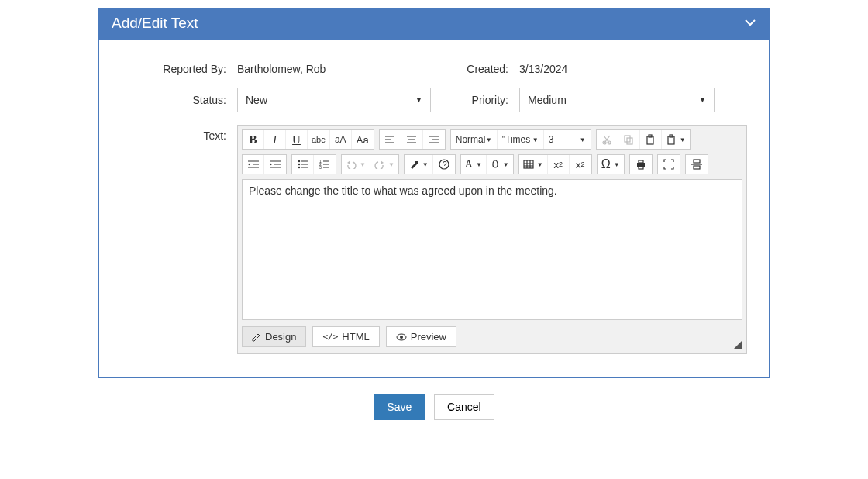 This screenshot has width=868, height=479. I want to click on copy-button, so click(629, 140).